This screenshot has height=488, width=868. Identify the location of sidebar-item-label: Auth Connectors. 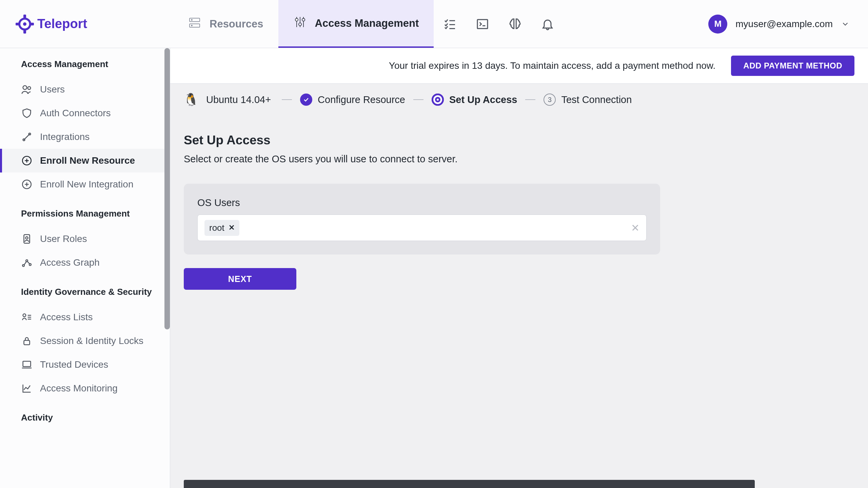
(75, 113).